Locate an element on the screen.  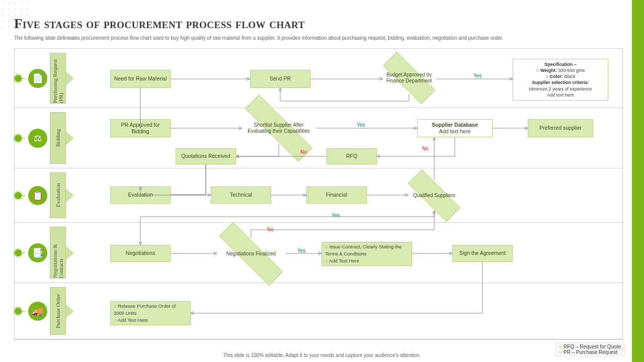
node-financial: Financial is located at coordinates (337, 195).